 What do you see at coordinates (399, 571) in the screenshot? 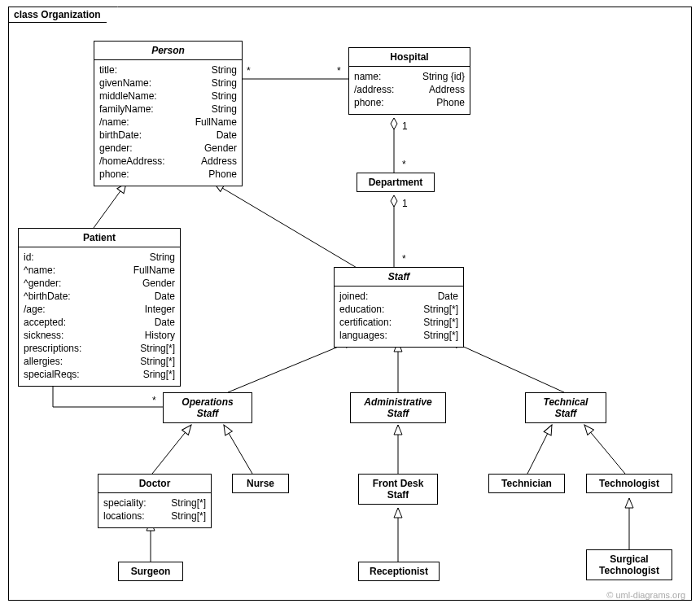
I see `class-receptionist-name: Receptionist` at bounding box center [399, 571].